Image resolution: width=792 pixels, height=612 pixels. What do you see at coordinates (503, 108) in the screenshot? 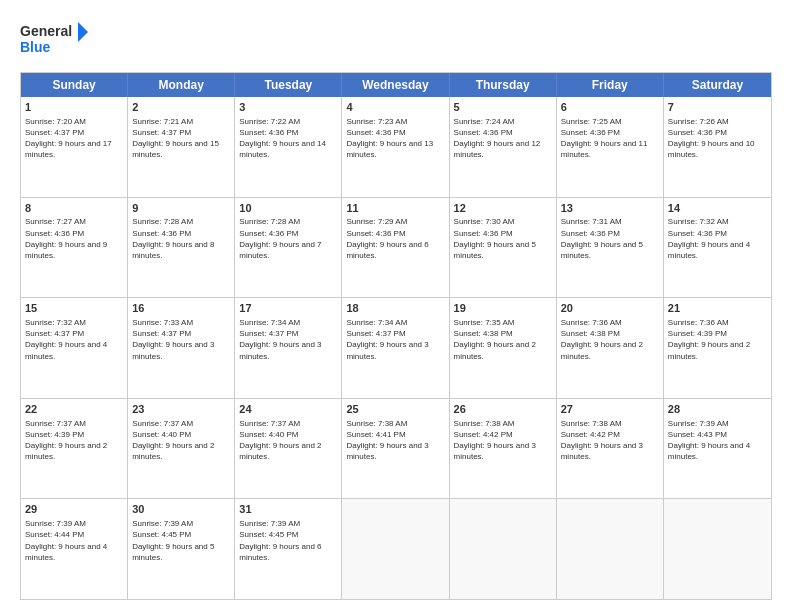
I see `day-number: 5` at bounding box center [503, 108].